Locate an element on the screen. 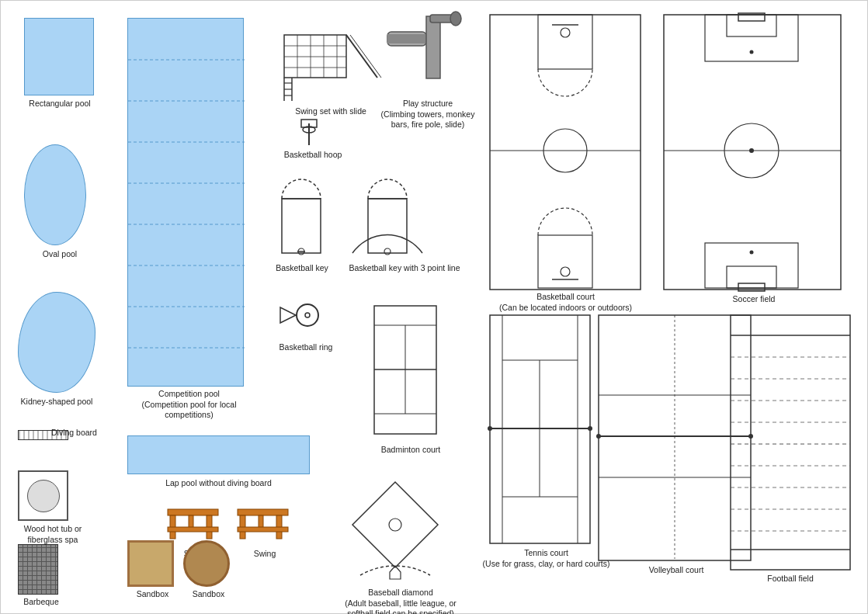 Image resolution: width=868 pixels, height=614 pixels. hot-tub-inner is located at coordinates (43, 496).